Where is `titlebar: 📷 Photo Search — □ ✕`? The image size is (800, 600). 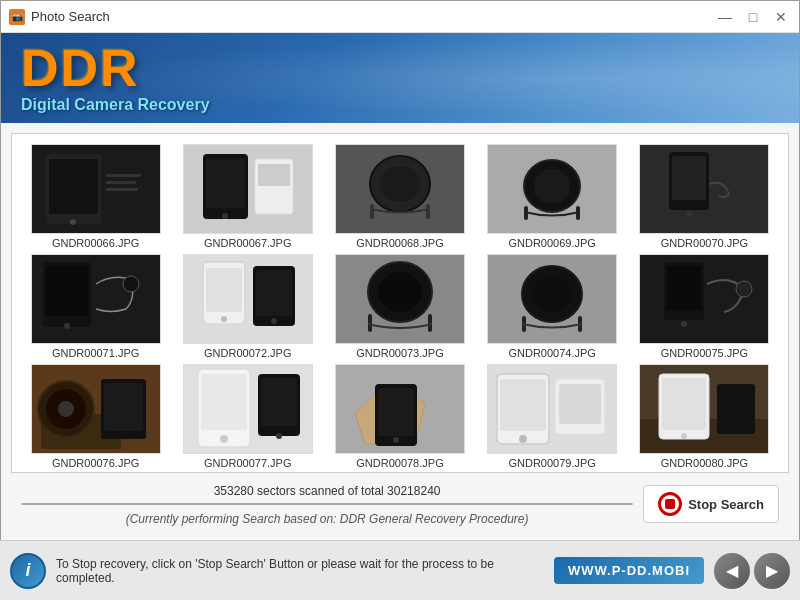 titlebar: 📷 Photo Search — □ ✕ is located at coordinates (400, 17).